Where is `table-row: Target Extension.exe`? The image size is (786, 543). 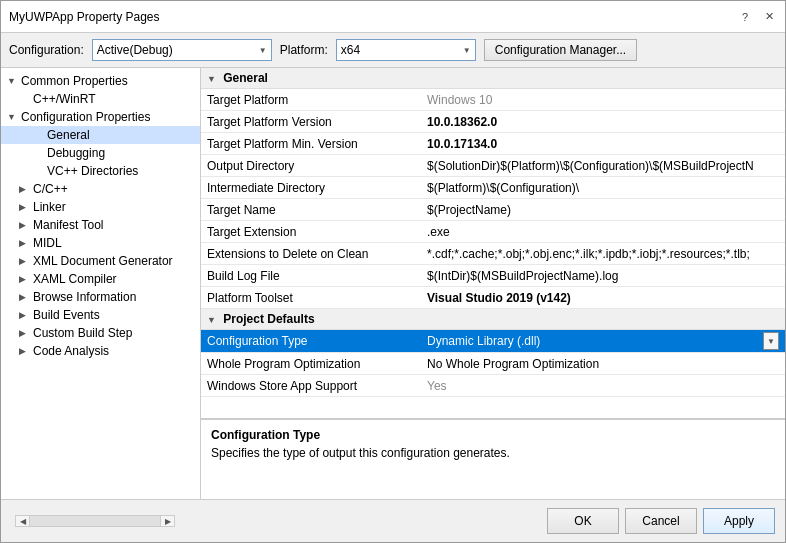
table-row: Target Extension.exe is located at coordinates (493, 232).